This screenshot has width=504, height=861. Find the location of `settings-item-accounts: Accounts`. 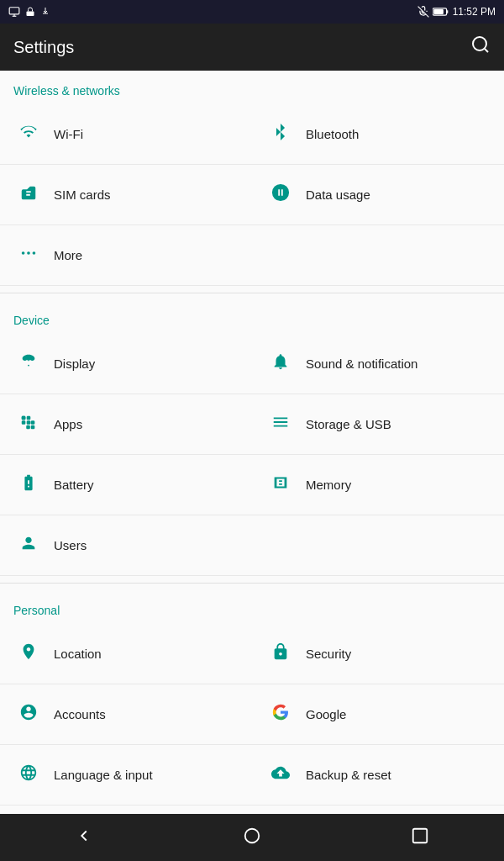

settings-item-accounts: Accounts is located at coordinates (126, 715).